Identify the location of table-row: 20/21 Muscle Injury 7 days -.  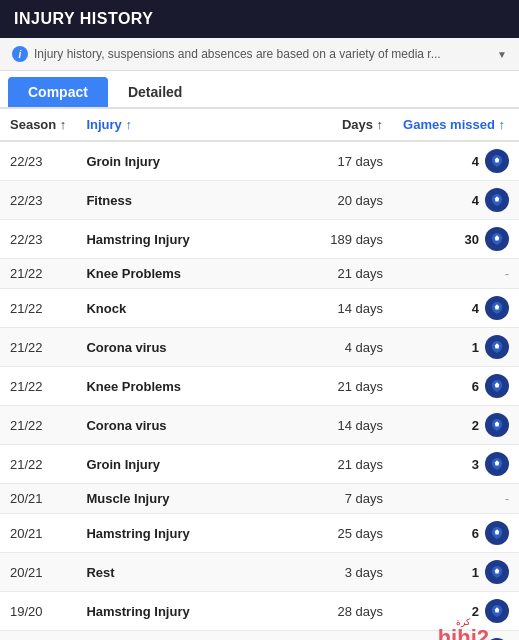
(260, 499).